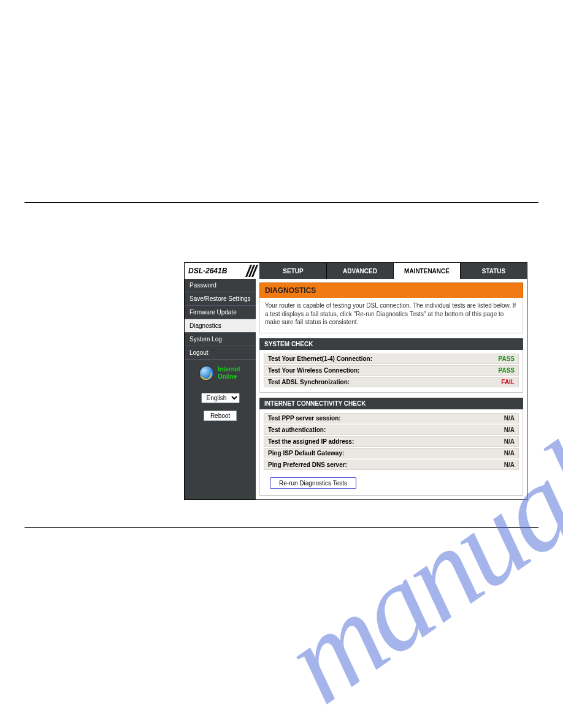  What do you see at coordinates (508, 382) in the screenshot?
I see `test-status: FAIL` at bounding box center [508, 382].